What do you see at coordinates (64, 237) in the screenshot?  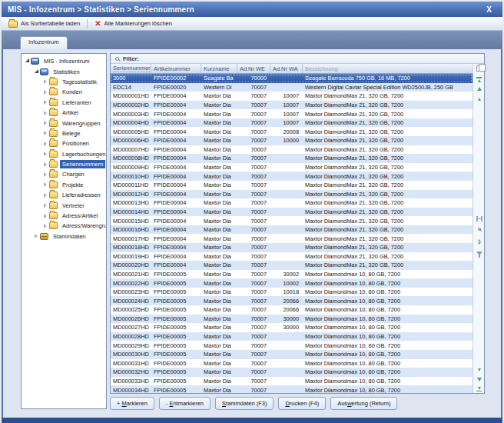 I see `tree-item-stammdaten: Stammdaten` at bounding box center [64, 237].